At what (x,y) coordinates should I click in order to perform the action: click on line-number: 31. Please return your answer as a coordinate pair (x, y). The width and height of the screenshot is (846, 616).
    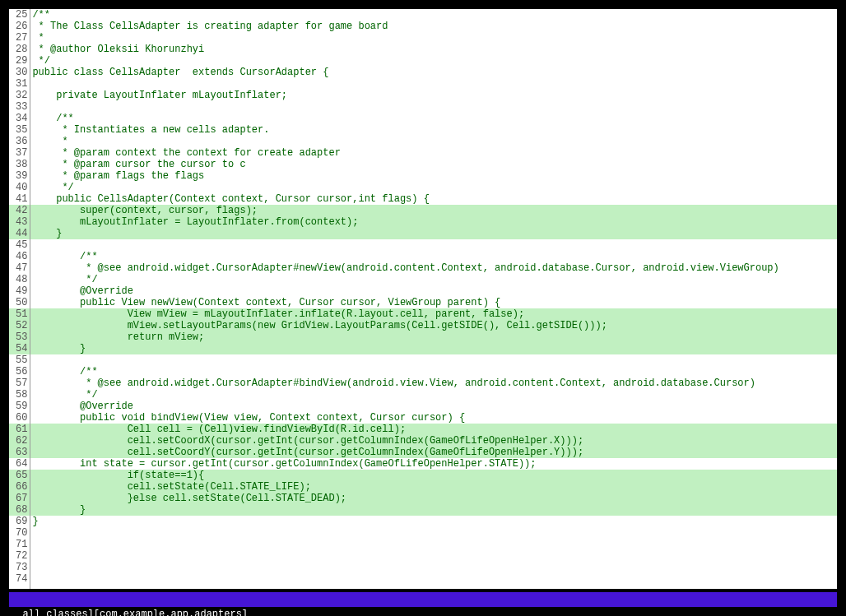
    Looking at the image, I should click on (20, 84).